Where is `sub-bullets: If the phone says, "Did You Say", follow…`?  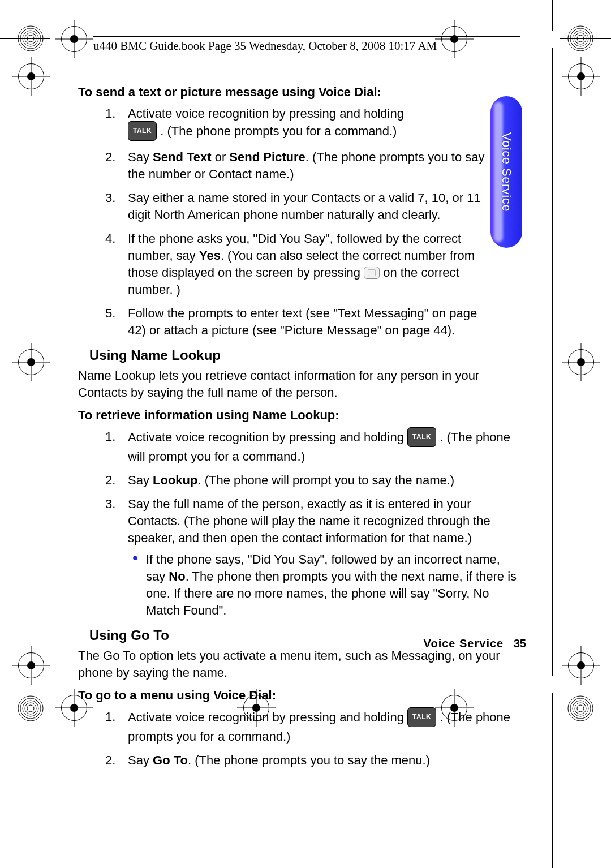
sub-bullets: If the phone says, "Did You Say", follow… is located at coordinates (324, 585).